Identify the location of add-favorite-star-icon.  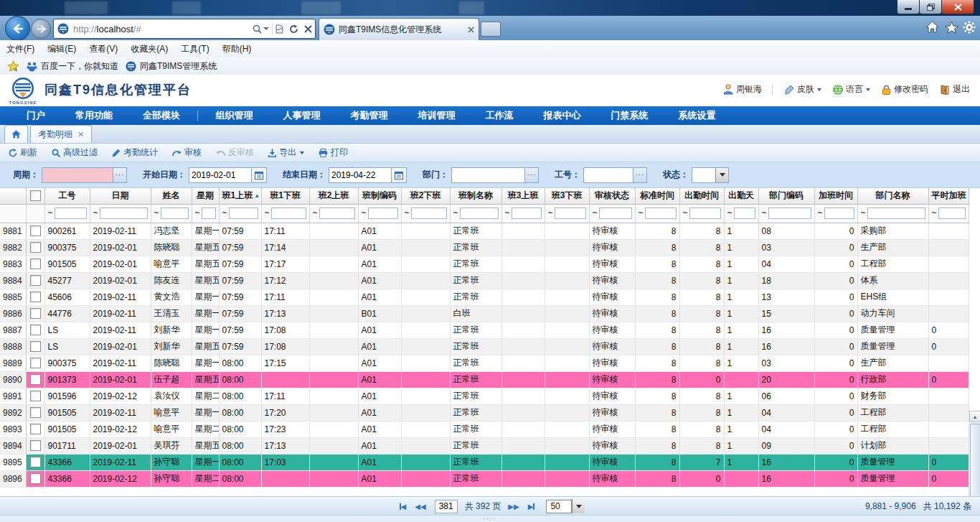
(13, 66).